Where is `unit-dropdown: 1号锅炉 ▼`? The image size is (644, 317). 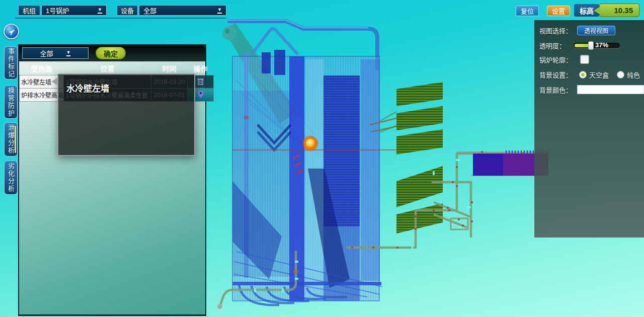
unit-dropdown: 1号锅炉 ▼ is located at coordinates (74, 10).